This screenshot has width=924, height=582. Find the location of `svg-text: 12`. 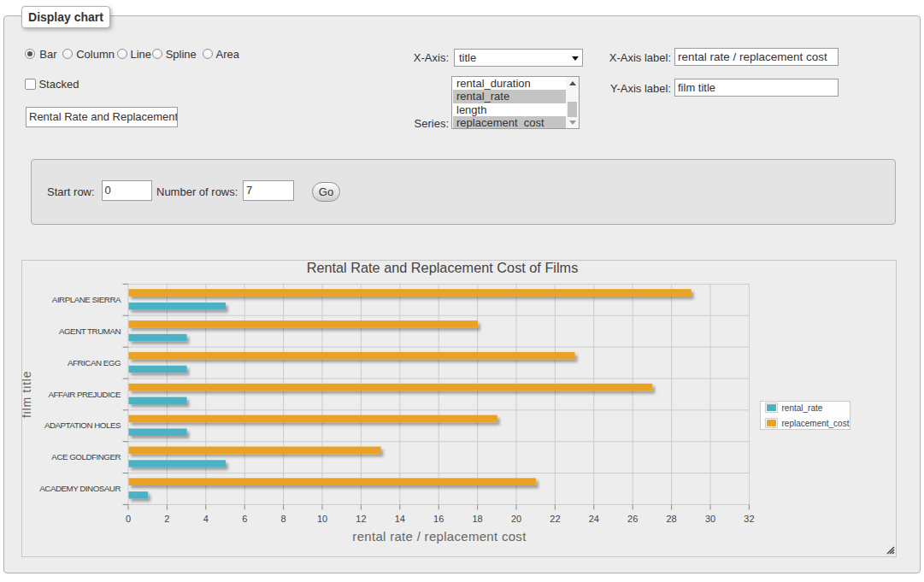

svg-text: 12 is located at coordinates (361, 519).